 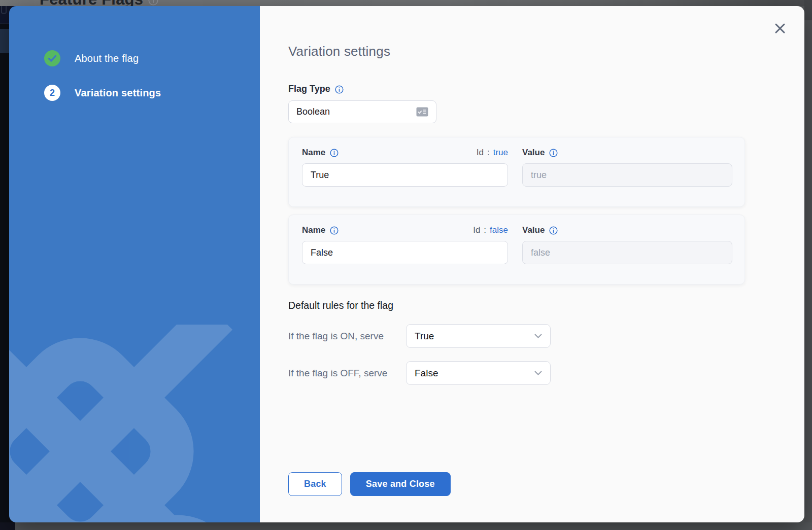 What do you see at coordinates (152, 58) in the screenshot?
I see `step-about-the-flag: About the flag` at bounding box center [152, 58].